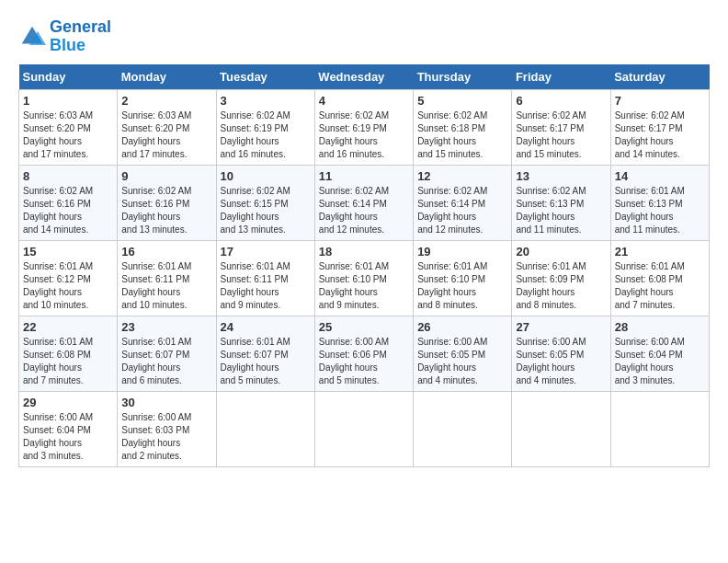 The height and width of the screenshot is (563, 728). Describe the element at coordinates (265, 77) in the screenshot. I see `calendar-day-header: Tuesday` at that location.